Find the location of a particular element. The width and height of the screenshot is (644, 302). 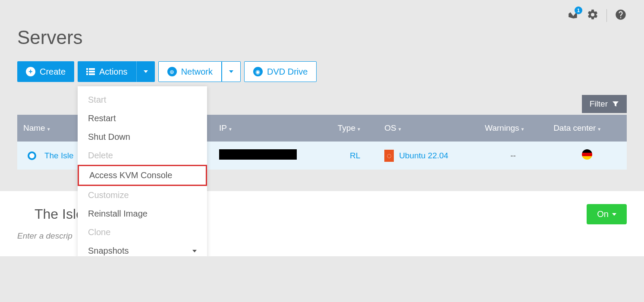

row-radio is located at coordinates (32, 156).